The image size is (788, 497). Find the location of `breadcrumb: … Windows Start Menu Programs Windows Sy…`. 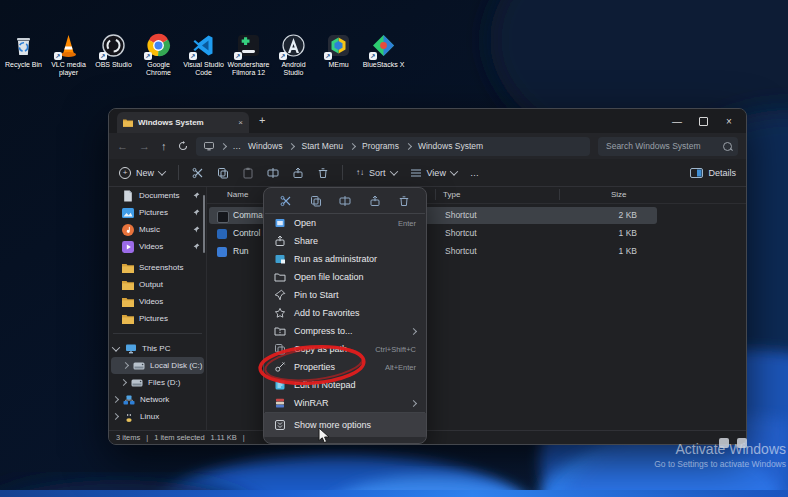

breadcrumb: … Windows Start Menu Programs Windows Sy… is located at coordinates (394, 146).